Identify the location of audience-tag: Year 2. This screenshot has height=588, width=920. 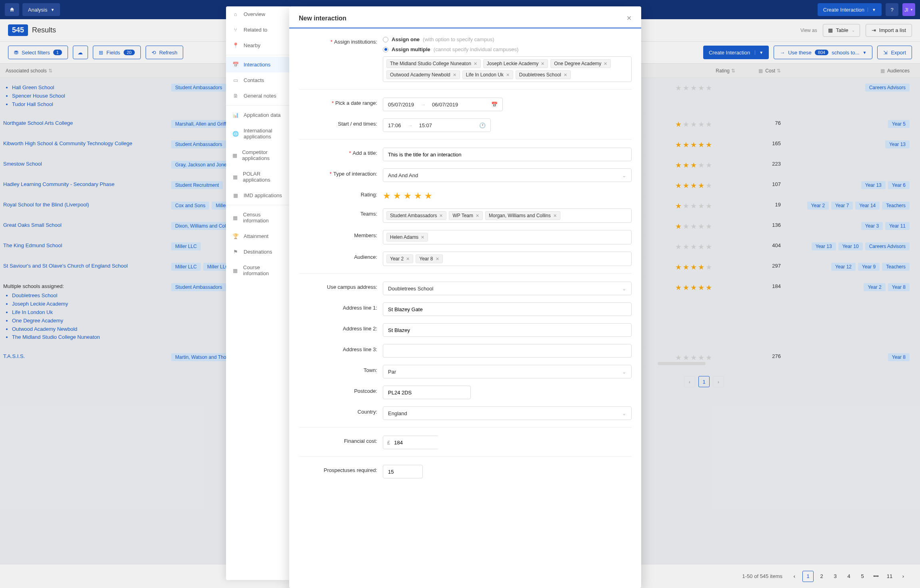
(874, 287).